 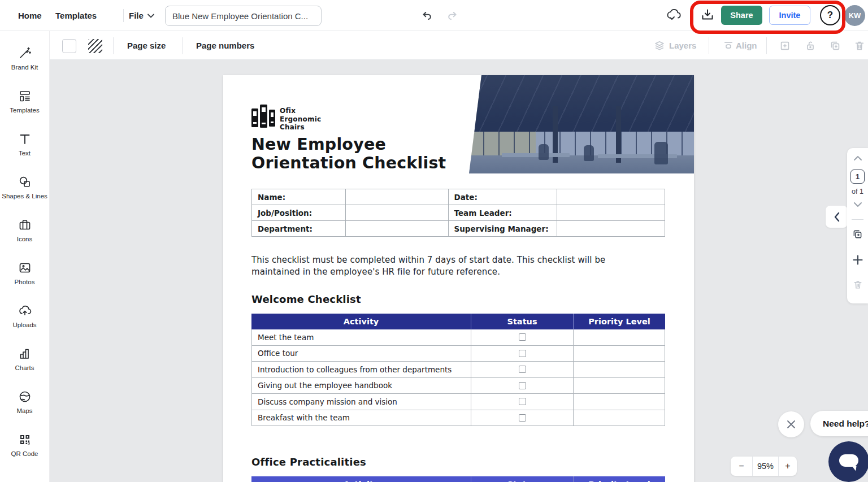 What do you see at coordinates (791, 424) in the screenshot?
I see `dismiss-help-button` at bounding box center [791, 424].